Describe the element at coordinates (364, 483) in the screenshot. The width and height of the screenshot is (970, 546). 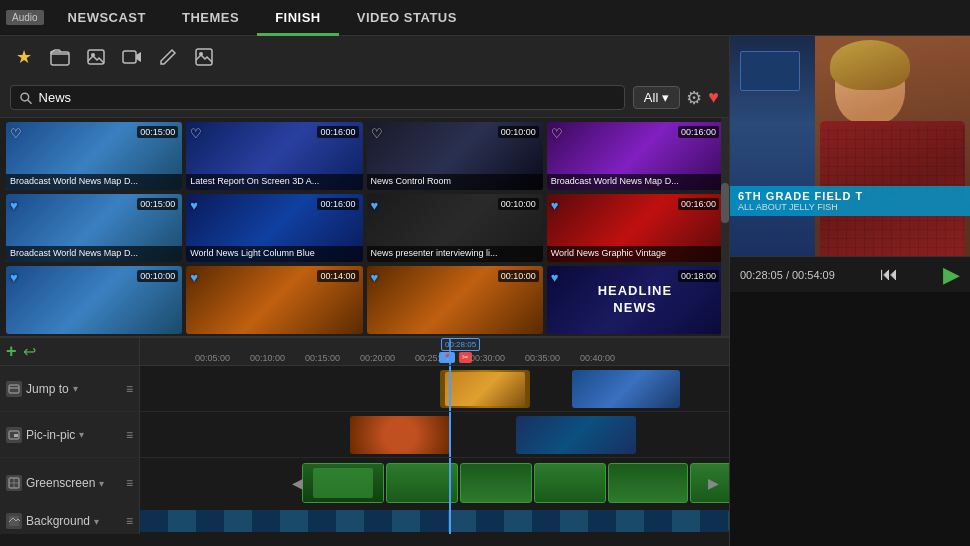
I see `track-greenscreen: Greenscreen ▾ ≡ ◀` at that location.